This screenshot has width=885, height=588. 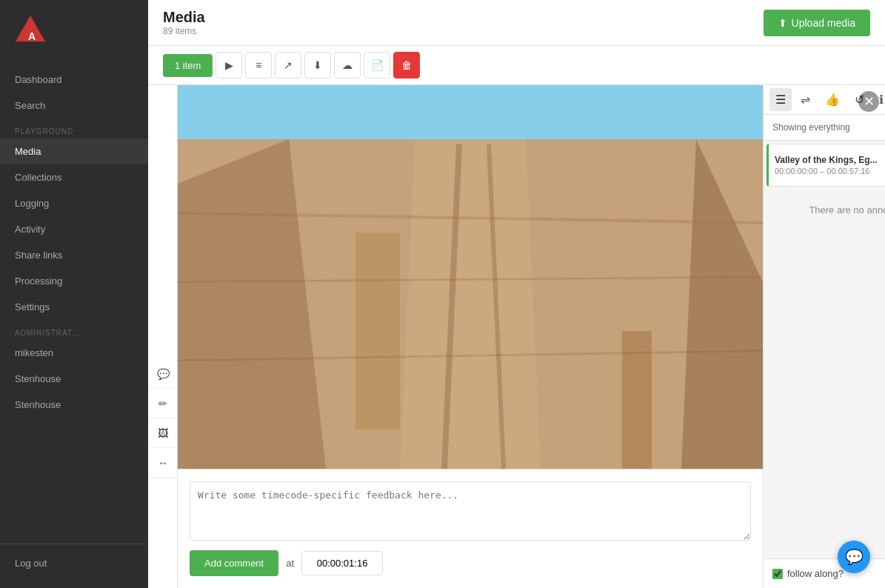 What do you see at coordinates (74, 307) in the screenshot?
I see `sidebar-item-settings: Settings` at bounding box center [74, 307].